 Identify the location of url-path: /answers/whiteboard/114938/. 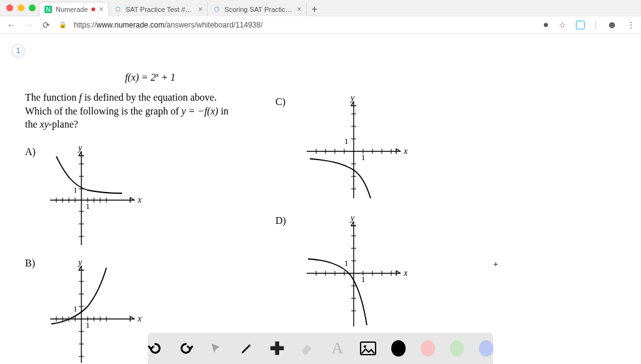
(214, 25).